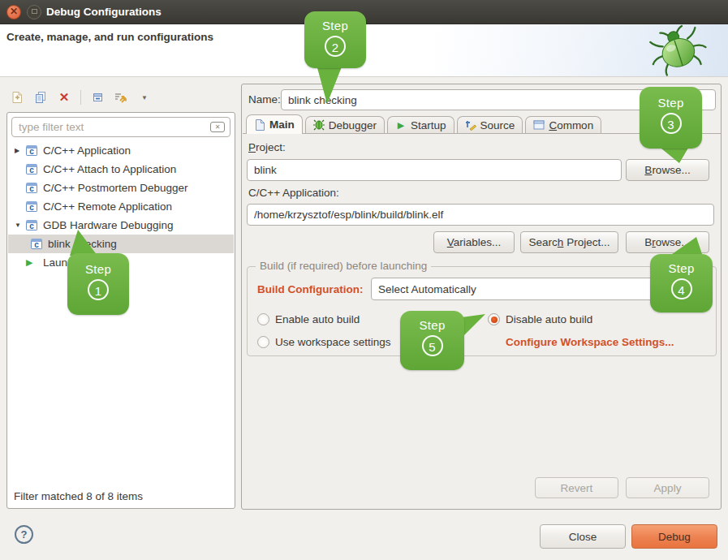 Image resolution: width=728 pixels, height=560 pixels. I want to click on dialog-heading: Create, manage, and run configurations, so click(110, 37).